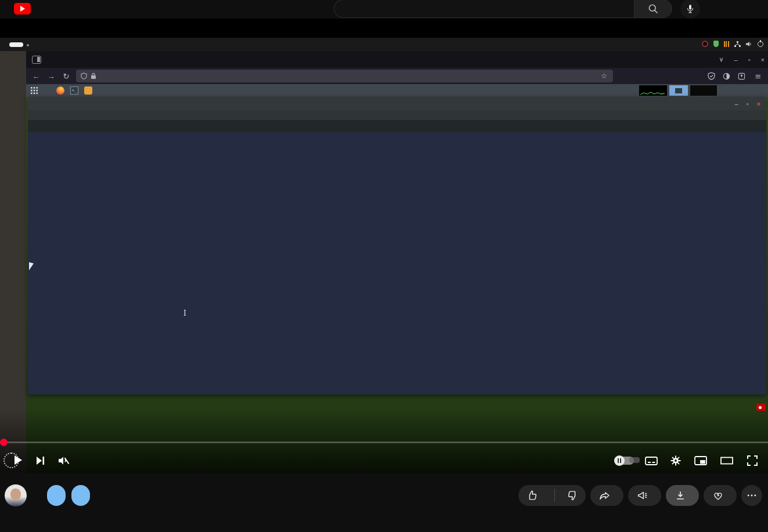 This screenshot has height=532, width=768. Describe the element at coordinates (727, 77) in the screenshot. I see `dark-mode-icon` at that location.